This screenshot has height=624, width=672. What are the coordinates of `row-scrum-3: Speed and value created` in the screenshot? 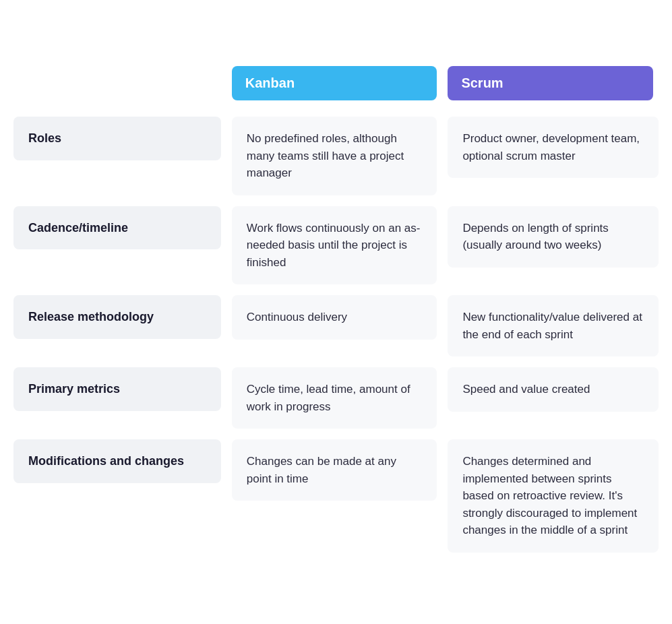 It's located at (550, 398).